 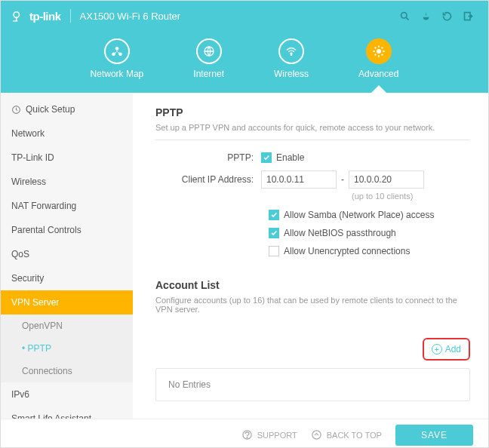 I want to click on search-icon, so click(x=404, y=16).